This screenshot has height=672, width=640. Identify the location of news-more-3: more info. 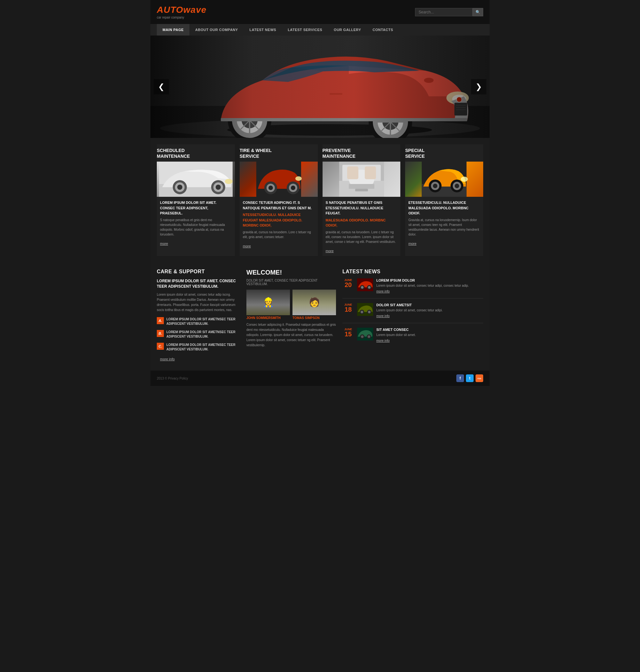
(383, 340).